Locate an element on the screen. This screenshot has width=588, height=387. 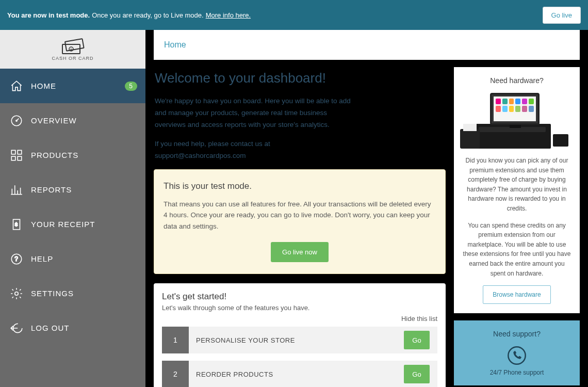
hardware-image is located at coordinates (517, 120).